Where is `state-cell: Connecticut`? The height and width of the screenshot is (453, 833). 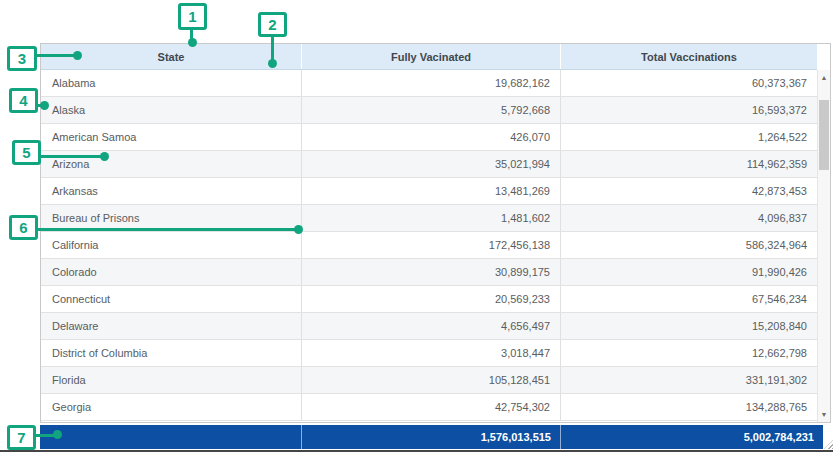
state-cell: Connecticut is located at coordinates (172, 299).